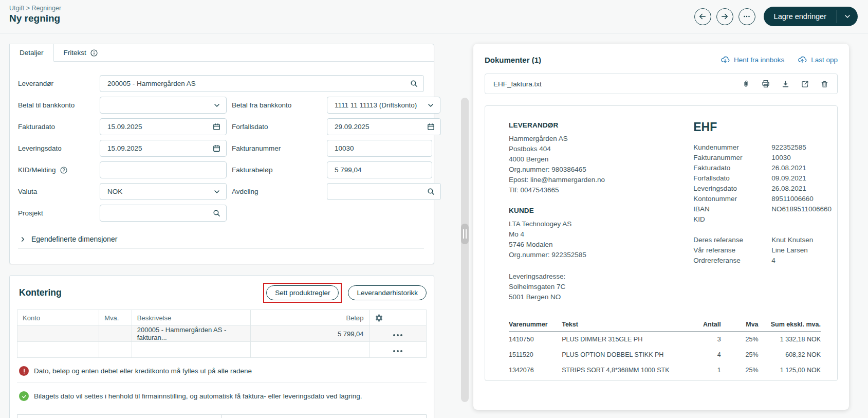  Describe the element at coordinates (725, 16) in the screenshot. I see `forward-button` at that location.